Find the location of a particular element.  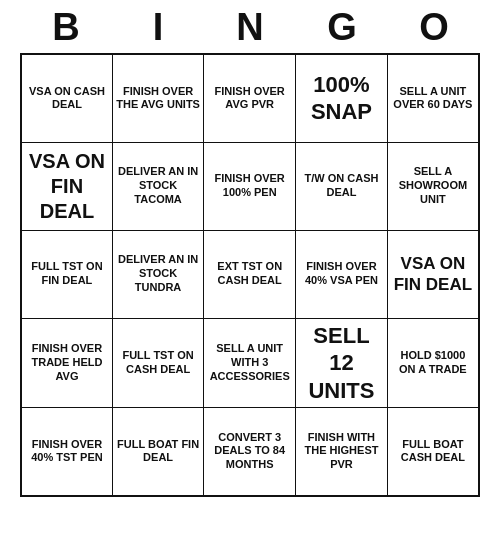

letter-g: G is located at coordinates (342, 28).